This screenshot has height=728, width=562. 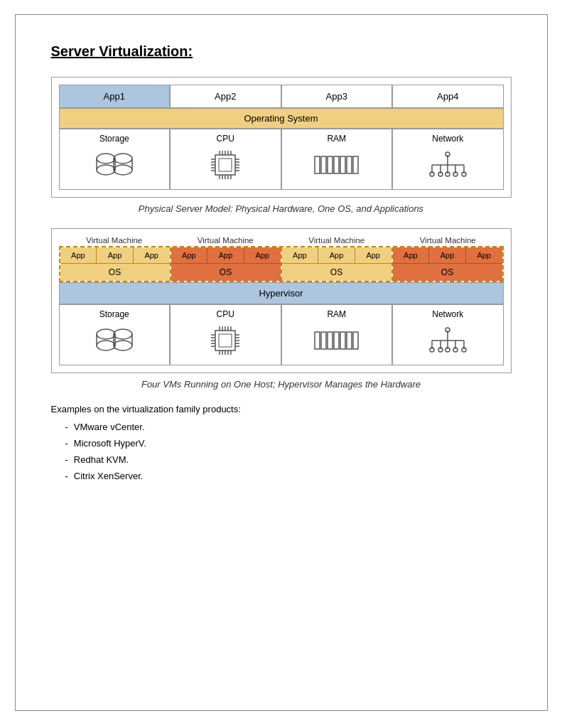 What do you see at coordinates (115, 335) in the screenshot?
I see `virt-storage-cell: Storage` at bounding box center [115, 335].